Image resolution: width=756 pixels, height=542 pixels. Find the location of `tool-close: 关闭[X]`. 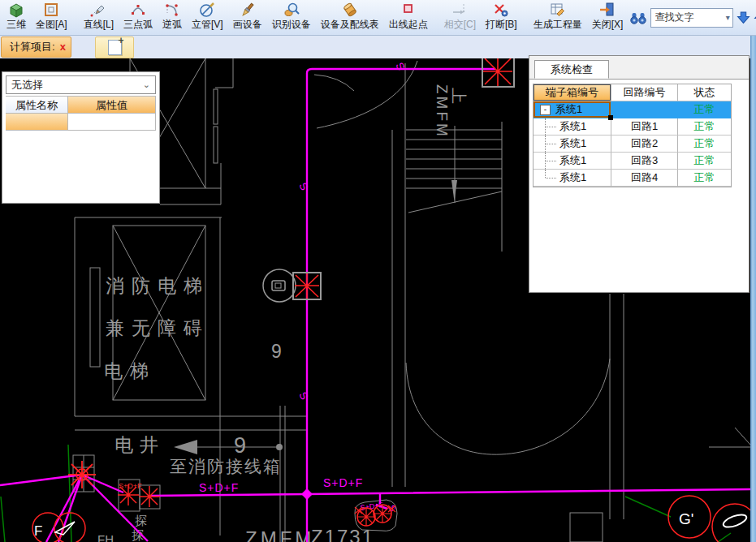

tool-close: 关闭[X] is located at coordinates (607, 18).